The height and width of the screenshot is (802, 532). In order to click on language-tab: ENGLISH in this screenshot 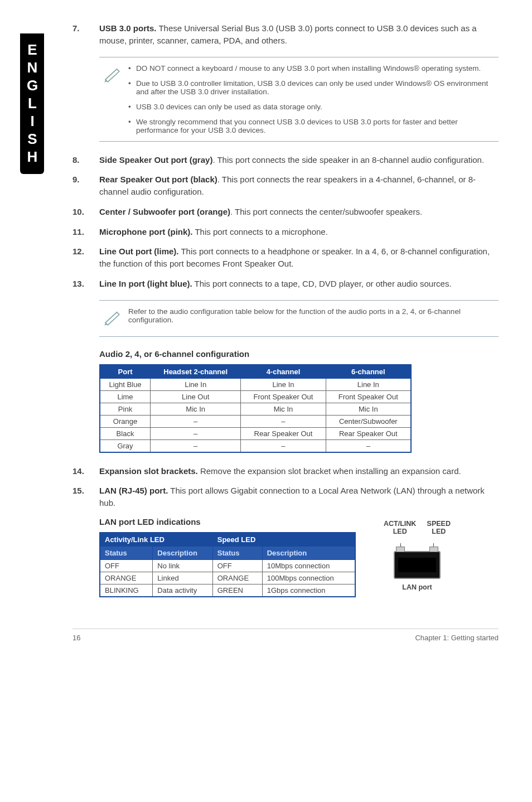, I will do `click(32, 104)`.